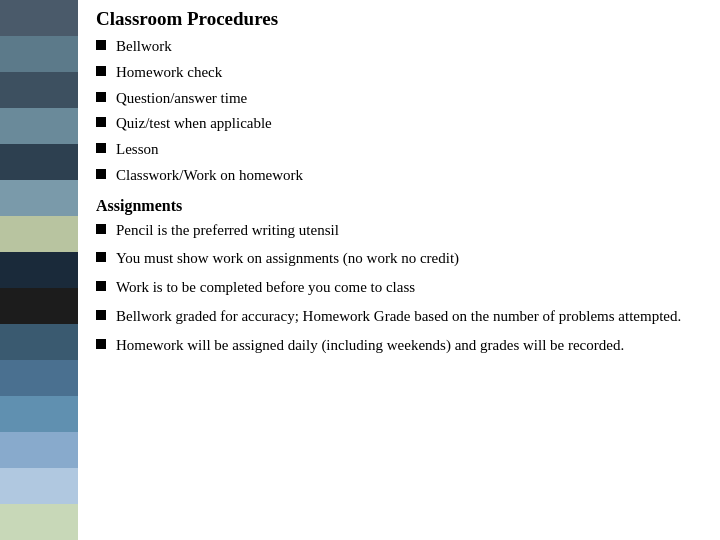  What do you see at coordinates (409, 176) in the screenshot?
I see `list-item-text: Classwork/Work on homework` at bounding box center [409, 176].